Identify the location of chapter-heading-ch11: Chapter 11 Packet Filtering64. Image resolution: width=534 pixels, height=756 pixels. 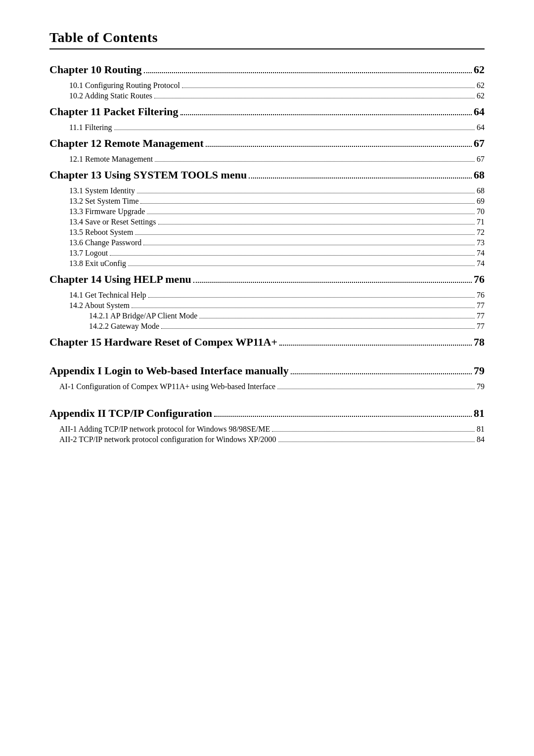
(267, 112).